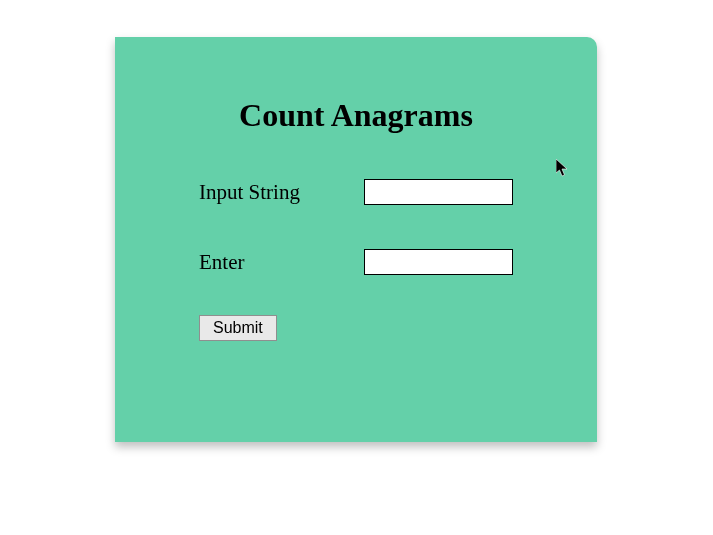 This screenshot has width=713, height=535. Describe the element at coordinates (356, 116) in the screenshot. I see `page-title: Count Anagrams` at that location.